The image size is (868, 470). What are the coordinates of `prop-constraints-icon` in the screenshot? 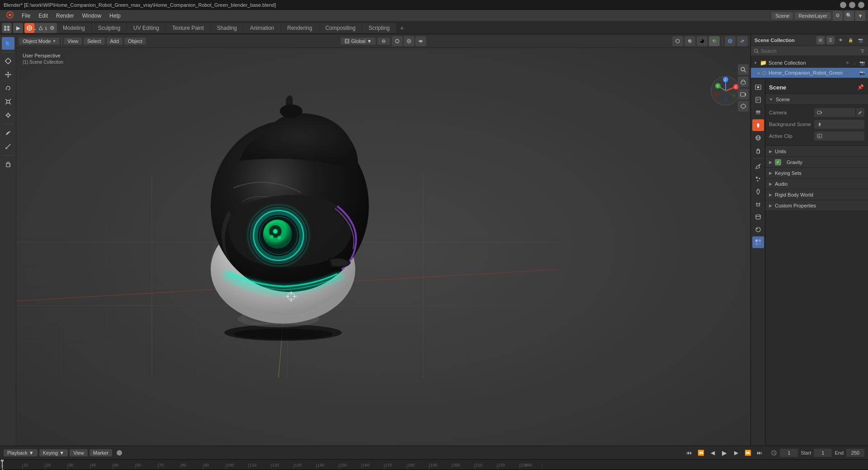 It's located at (758, 204).